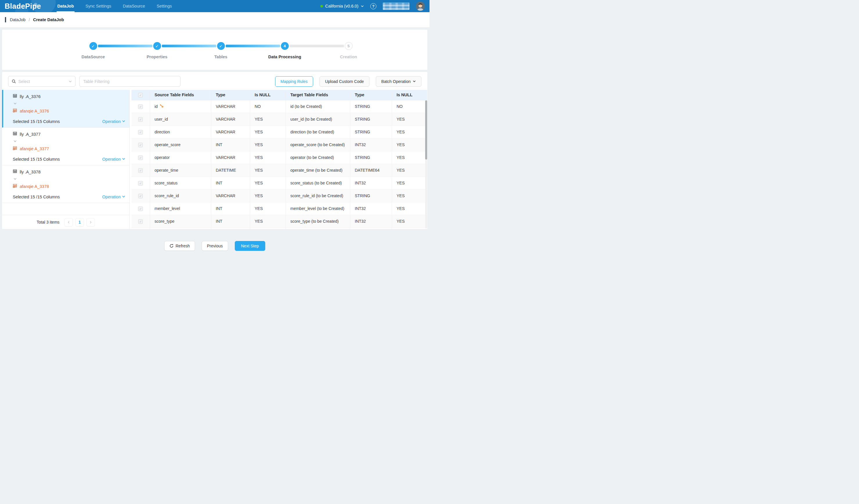 The image size is (859, 504). I want to click on content-split: lly .A_3376afanqie A_3376Selected 15 /15…, so click(215, 159).